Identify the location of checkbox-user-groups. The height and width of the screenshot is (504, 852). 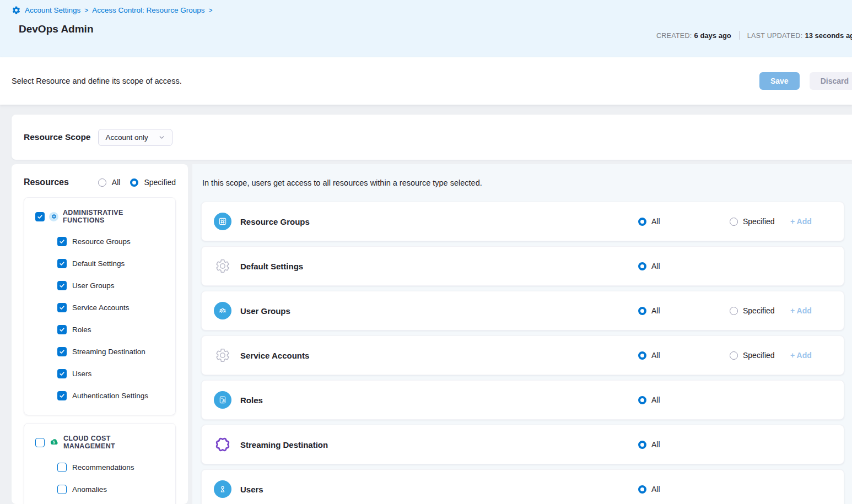
(62, 285).